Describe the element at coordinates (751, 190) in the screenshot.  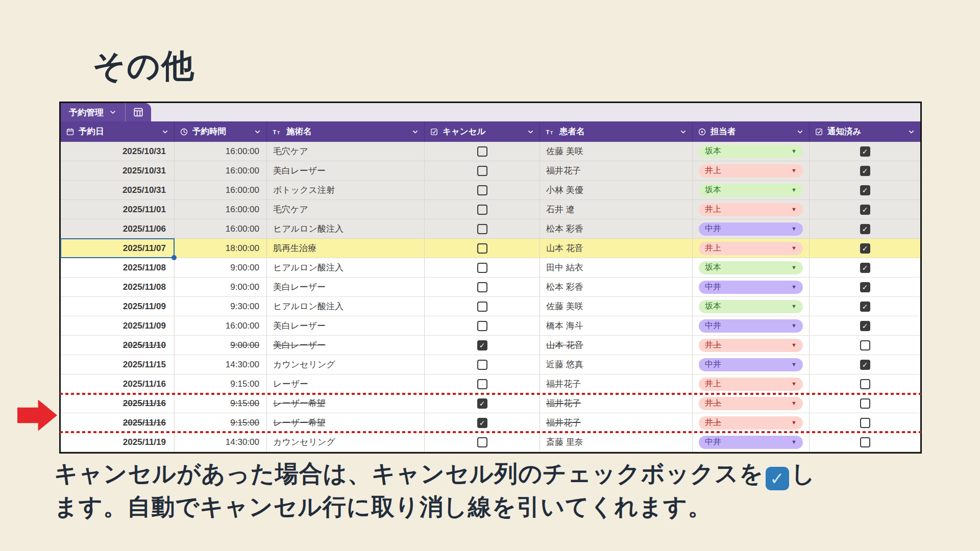
I see `staff-cell: 坂本▼` at that location.